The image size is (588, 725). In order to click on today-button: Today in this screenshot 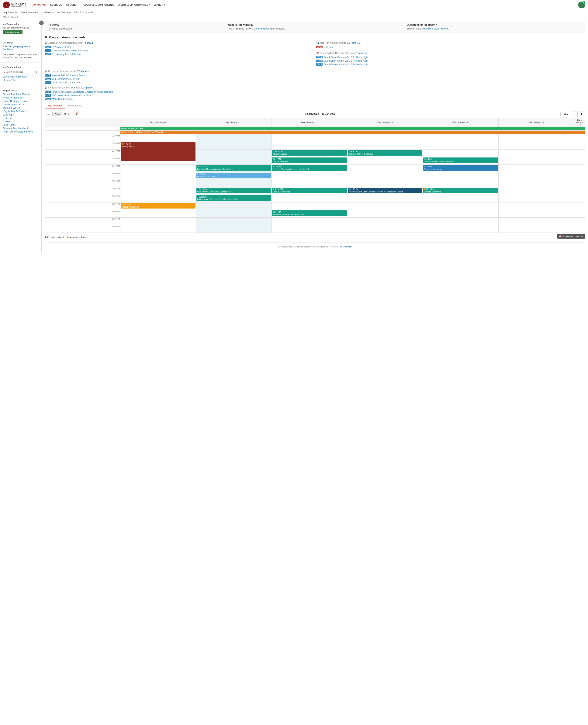, I will do `click(565, 114)`.